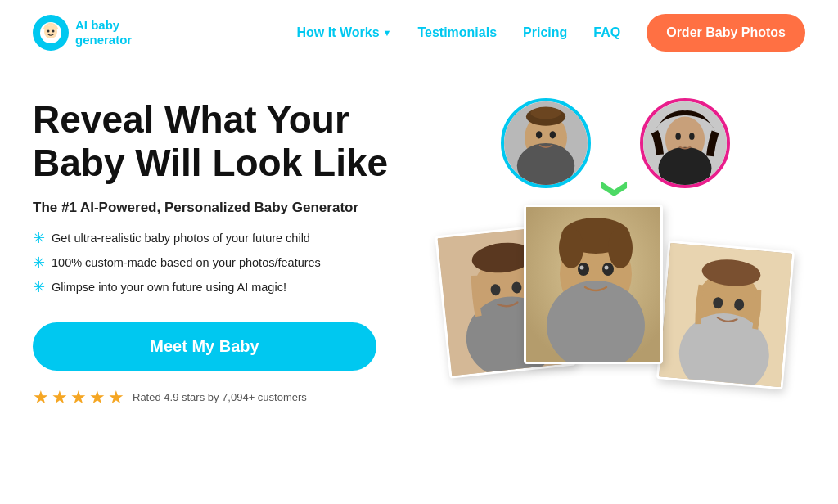  What do you see at coordinates (546, 143) in the screenshot?
I see `male-parent-photo` at bounding box center [546, 143].